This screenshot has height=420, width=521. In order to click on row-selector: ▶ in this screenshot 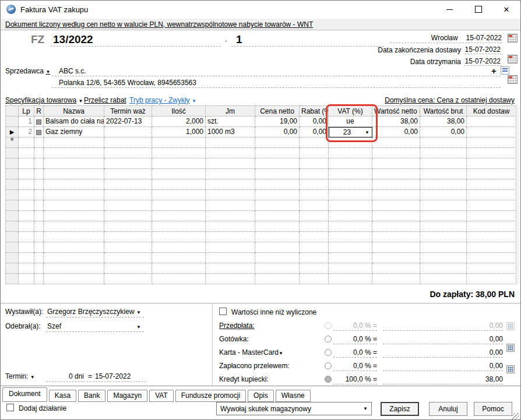, I will do `click(12, 132)`.